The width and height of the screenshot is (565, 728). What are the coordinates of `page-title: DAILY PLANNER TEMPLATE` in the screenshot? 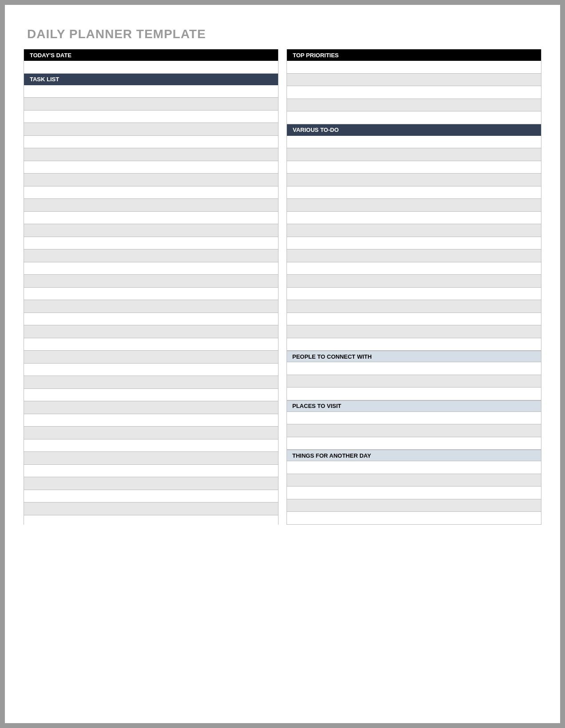 It's located at (284, 34).